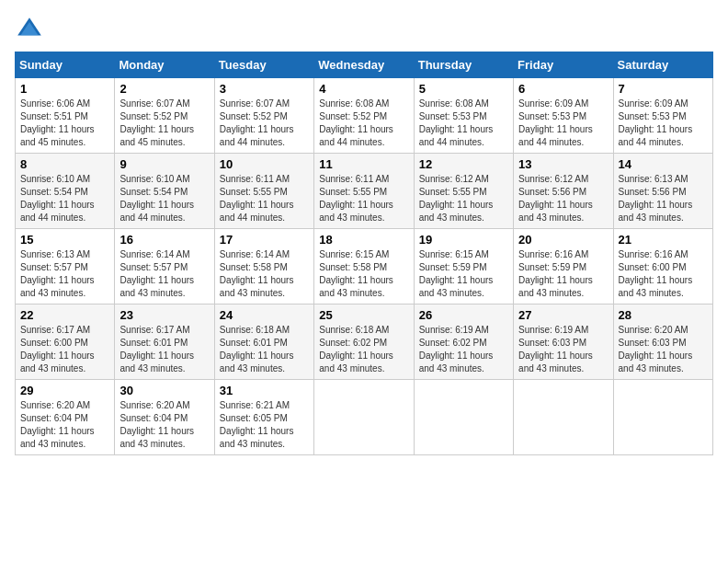 The height and width of the screenshot is (563, 728). Describe the element at coordinates (265, 164) in the screenshot. I see `day-number: 10` at that location.